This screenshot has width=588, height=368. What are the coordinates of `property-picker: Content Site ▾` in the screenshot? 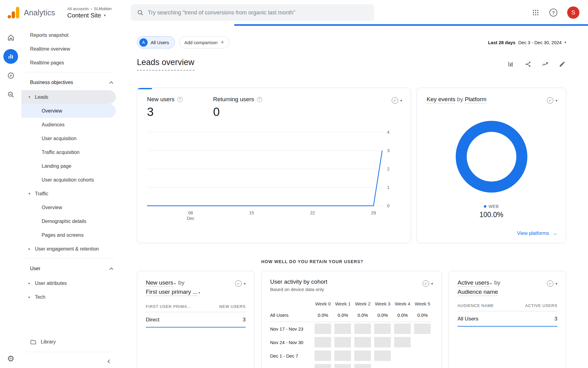 It's located at (89, 15).